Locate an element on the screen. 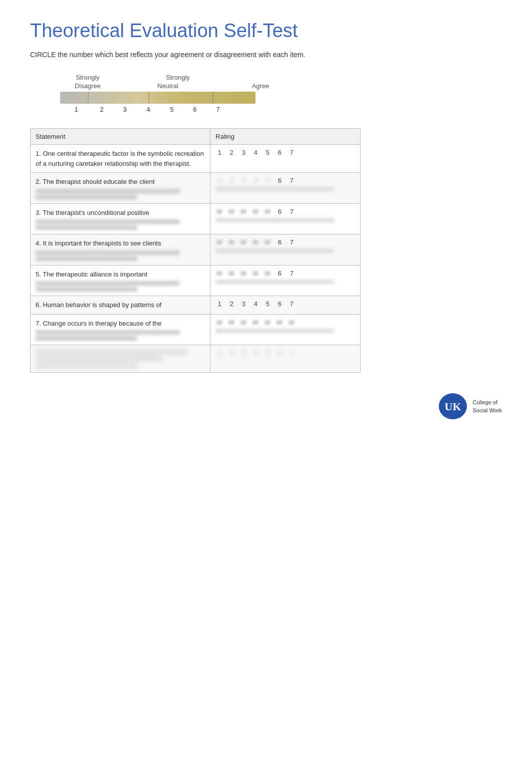  scale-label-agree: Agree is located at coordinates (260, 86).